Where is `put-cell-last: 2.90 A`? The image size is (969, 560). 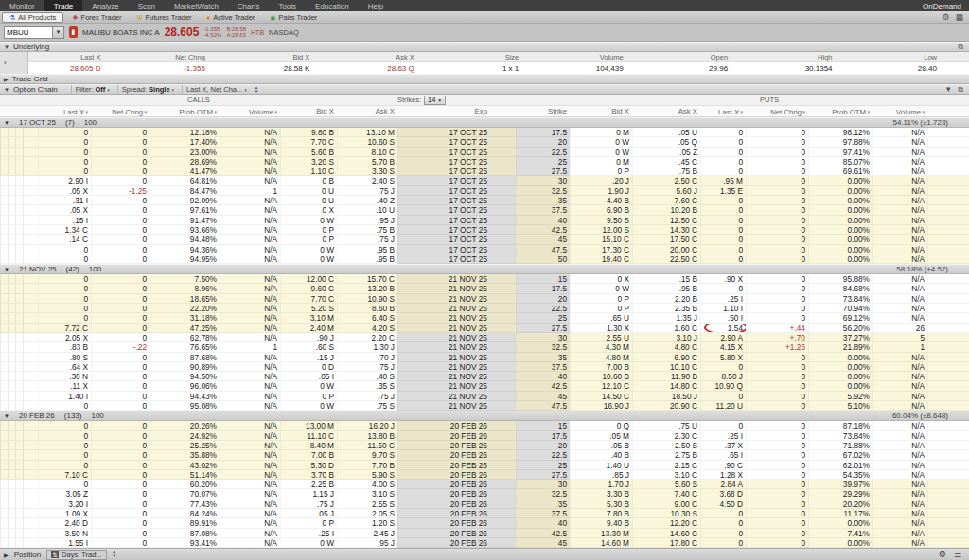
put-cell-last: 2.90 A is located at coordinates (723, 338).